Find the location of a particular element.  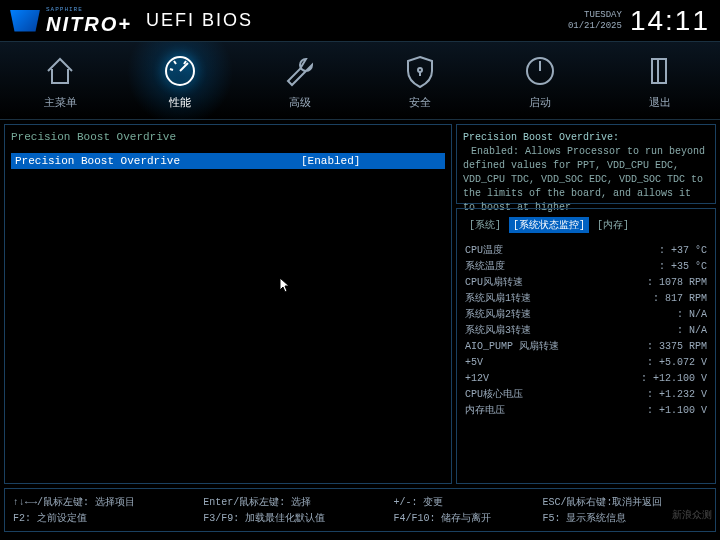

brand-sub: SAPPHIRE is located at coordinates (89, 10).